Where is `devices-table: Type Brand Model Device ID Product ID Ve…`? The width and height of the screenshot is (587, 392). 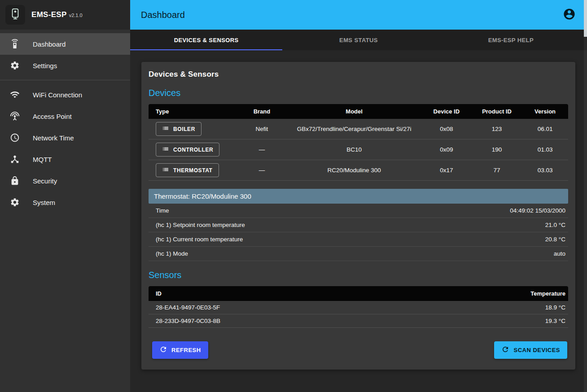 devices-table: Type Brand Model Device ID Product ID Ve… is located at coordinates (358, 143).